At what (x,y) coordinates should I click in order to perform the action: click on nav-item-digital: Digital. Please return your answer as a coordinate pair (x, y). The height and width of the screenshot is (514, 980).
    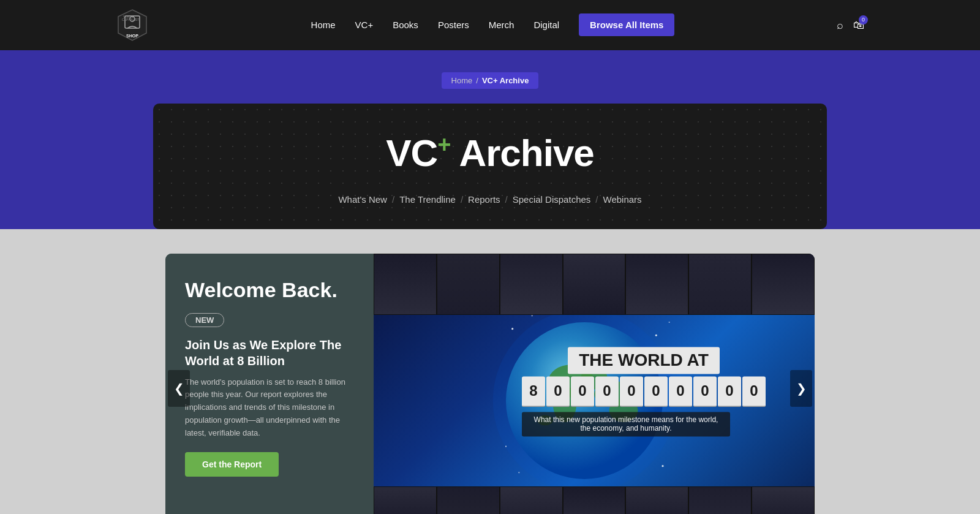
    Looking at the image, I should click on (546, 25).